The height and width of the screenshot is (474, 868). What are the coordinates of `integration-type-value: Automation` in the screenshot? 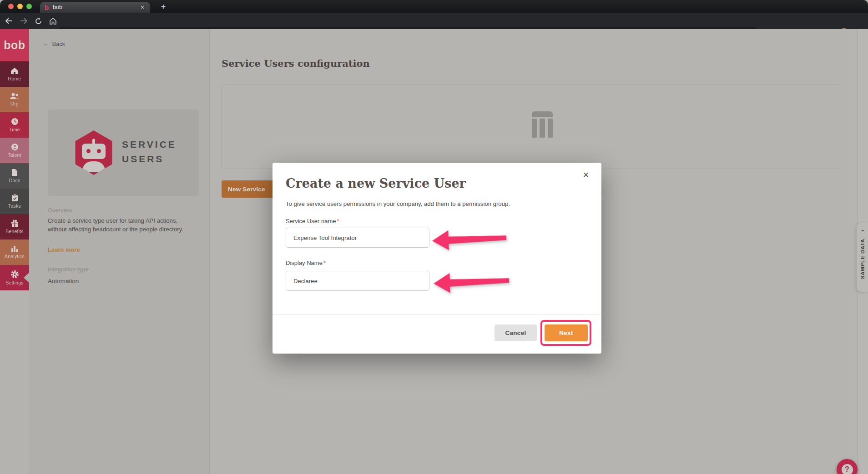 It's located at (63, 281).